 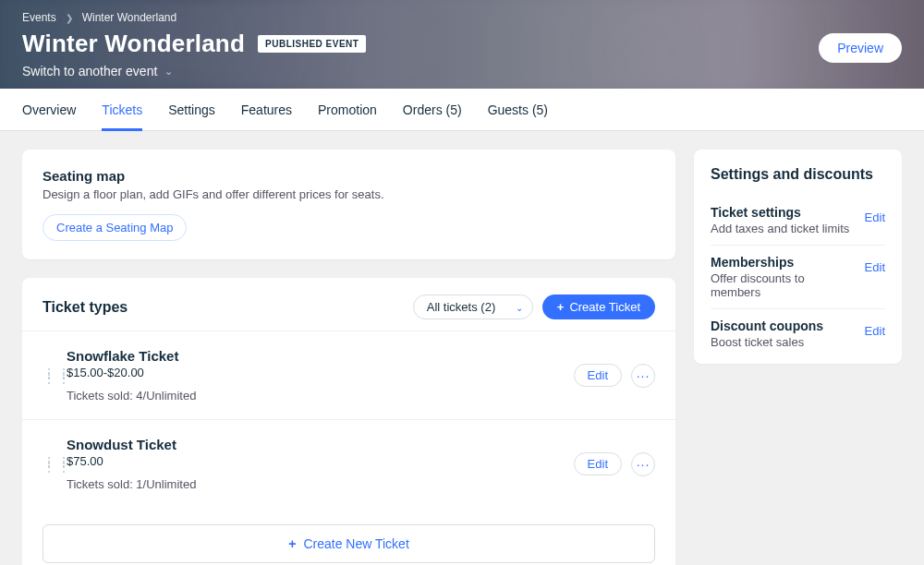 What do you see at coordinates (314, 356) in the screenshot?
I see `ticket-name: Snowflake Ticket` at bounding box center [314, 356].